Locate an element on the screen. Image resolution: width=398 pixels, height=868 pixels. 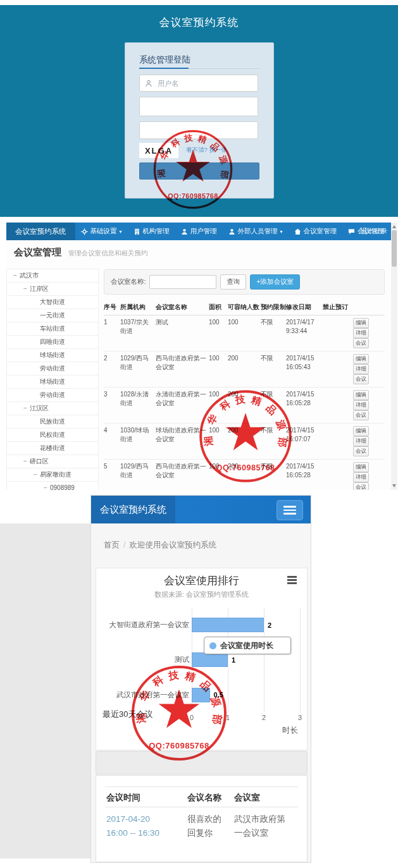
meeting-room: 武汉市政府第一会议室 is located at coordinates (276, 824).